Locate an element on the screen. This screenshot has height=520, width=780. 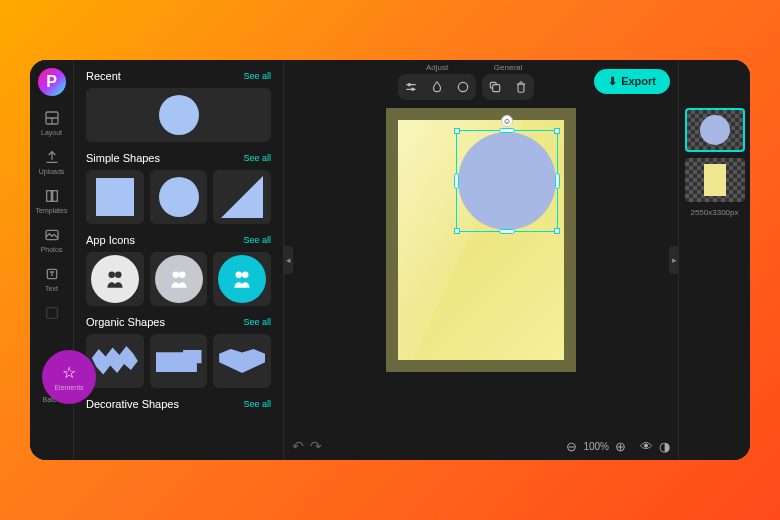
section-title: Decorative Shapes is located at coordinates (132, 404).